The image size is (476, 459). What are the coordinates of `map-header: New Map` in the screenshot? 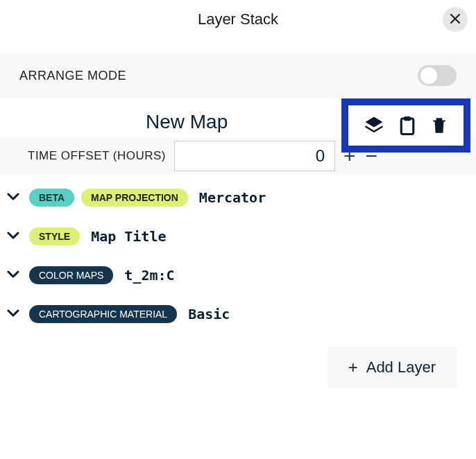 It's located at (238, 118).